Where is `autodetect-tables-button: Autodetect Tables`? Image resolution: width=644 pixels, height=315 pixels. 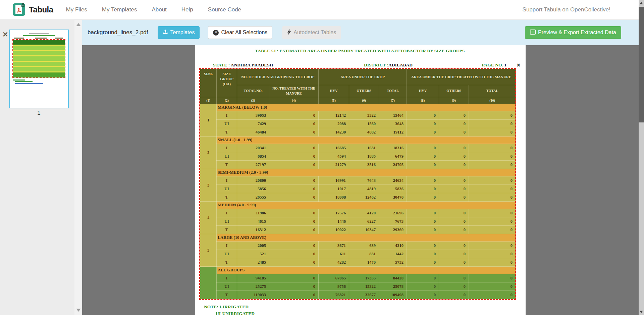
autodetect-tables-button: Autodetect Tables is located at coordinates (312, 33).